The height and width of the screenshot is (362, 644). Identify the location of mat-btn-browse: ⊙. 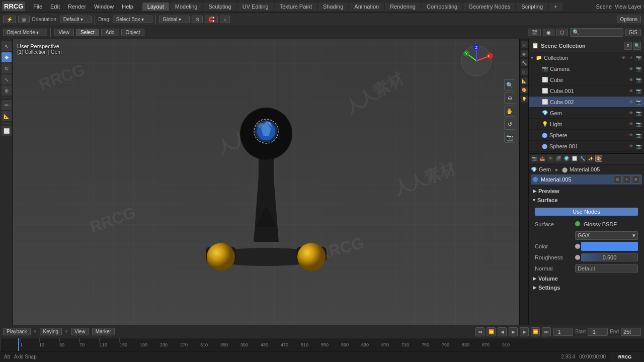
(618, 179).